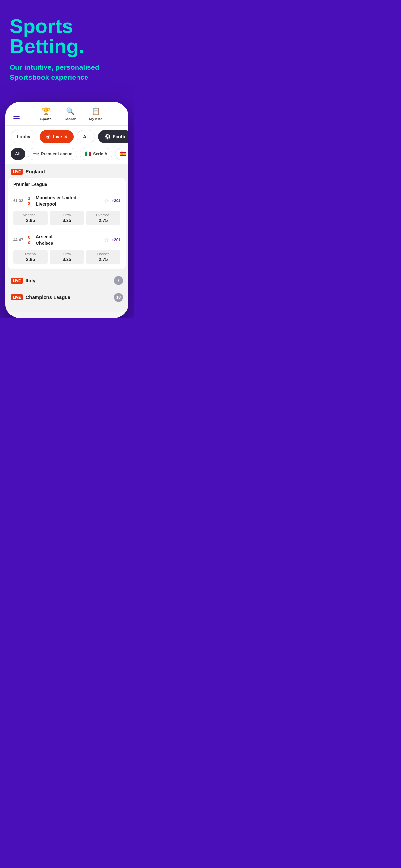 This screenshot has width=401, height=868. What do you see at coordinates (68, 237) in the screenshot?
I see `team1-name-2: Arsenal` at bounding box center [68, 237].